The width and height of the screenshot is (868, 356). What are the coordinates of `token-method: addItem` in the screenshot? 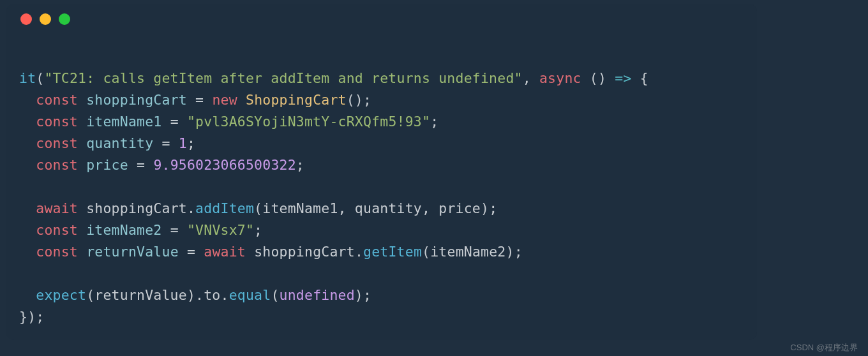 It's located at (225, 208).